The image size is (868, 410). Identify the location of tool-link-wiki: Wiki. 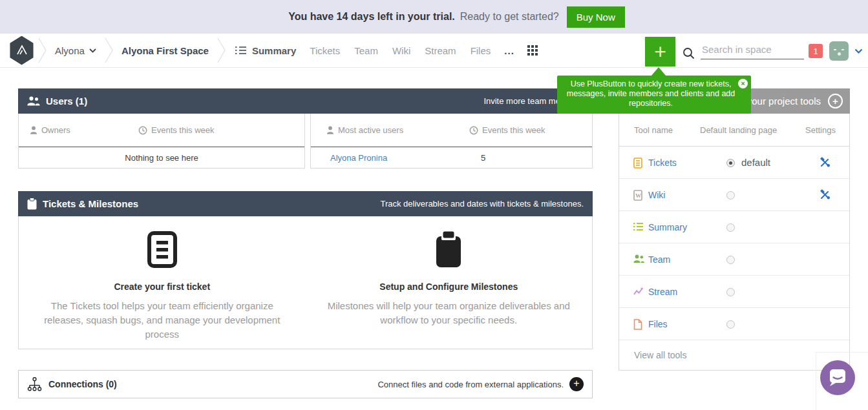
(657, 195).